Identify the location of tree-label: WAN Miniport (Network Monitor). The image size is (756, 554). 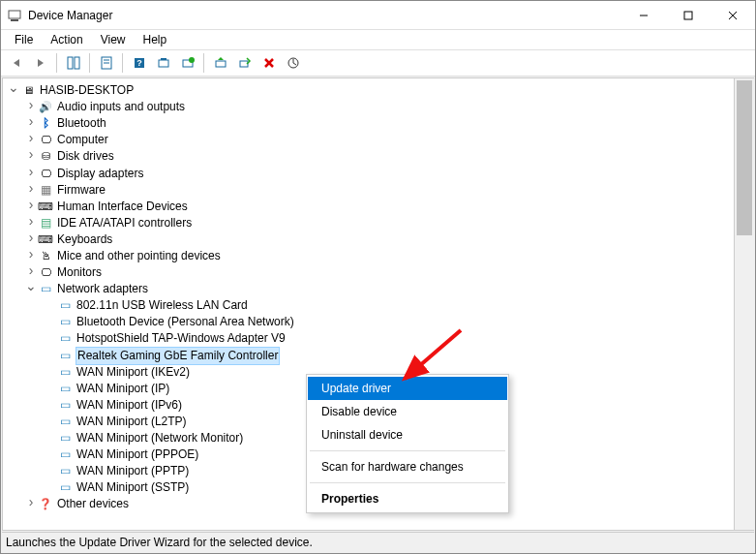
(160, 438).